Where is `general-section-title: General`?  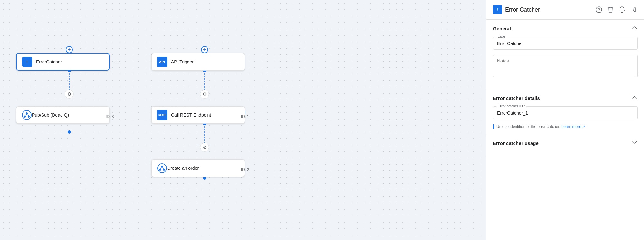
general-section-title: General is located at coordinates (502, 28).